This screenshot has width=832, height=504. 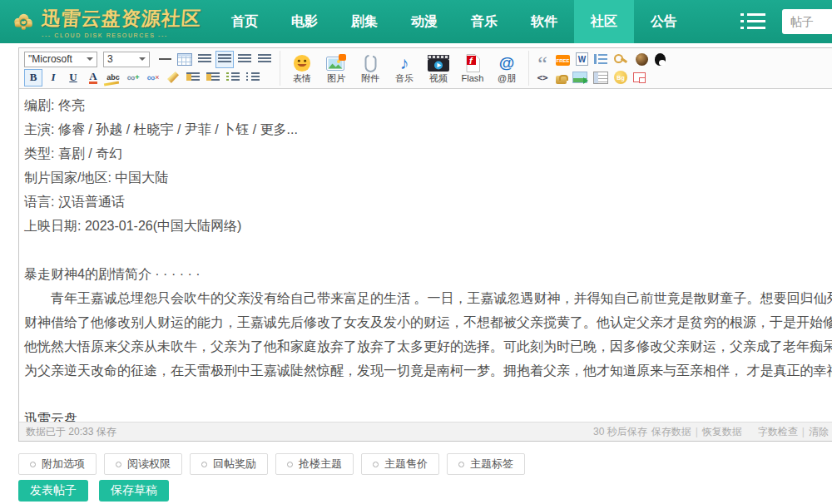 What do you see at coordinates (225, 59) in the screenshot?
I see `align-center-icon` at bounding box center [225, 59].